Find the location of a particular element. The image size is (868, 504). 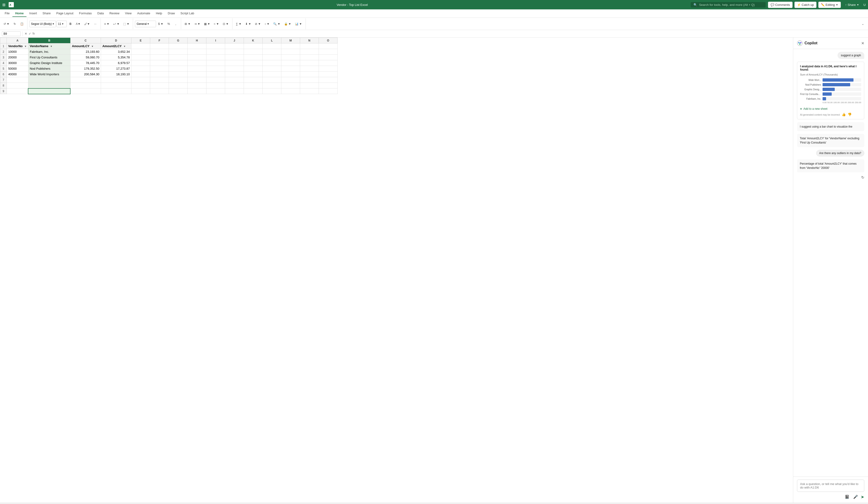

avatar: U is located at coordinates (865, 5).